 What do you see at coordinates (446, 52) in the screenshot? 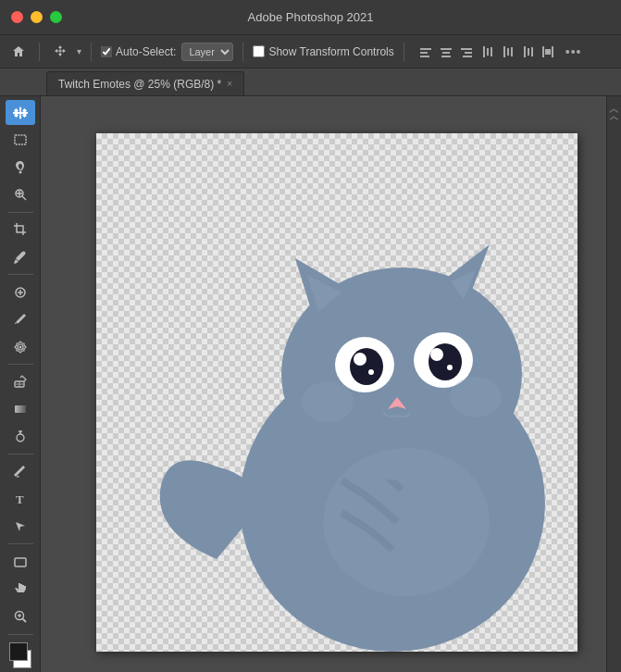
I see `align-center-h-icon` at bounding box center [446, 52].